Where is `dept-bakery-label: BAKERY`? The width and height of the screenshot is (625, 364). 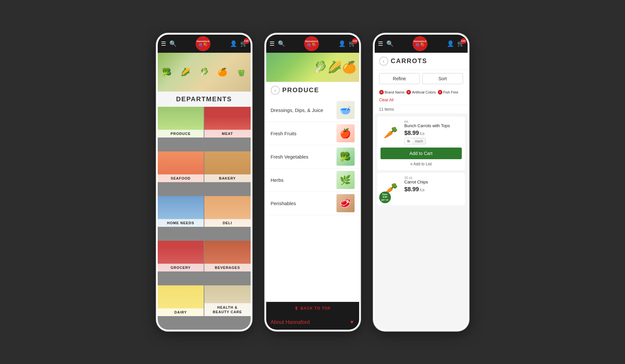
dept-bakery-label: BAKERY is located at coordinates (227, 178).